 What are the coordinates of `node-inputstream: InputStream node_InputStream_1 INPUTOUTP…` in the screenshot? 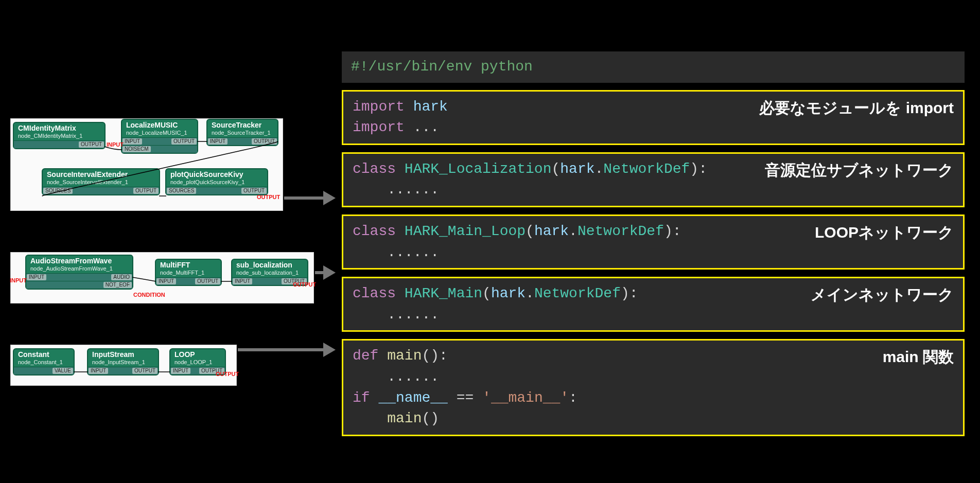 It's located at (123, 362).